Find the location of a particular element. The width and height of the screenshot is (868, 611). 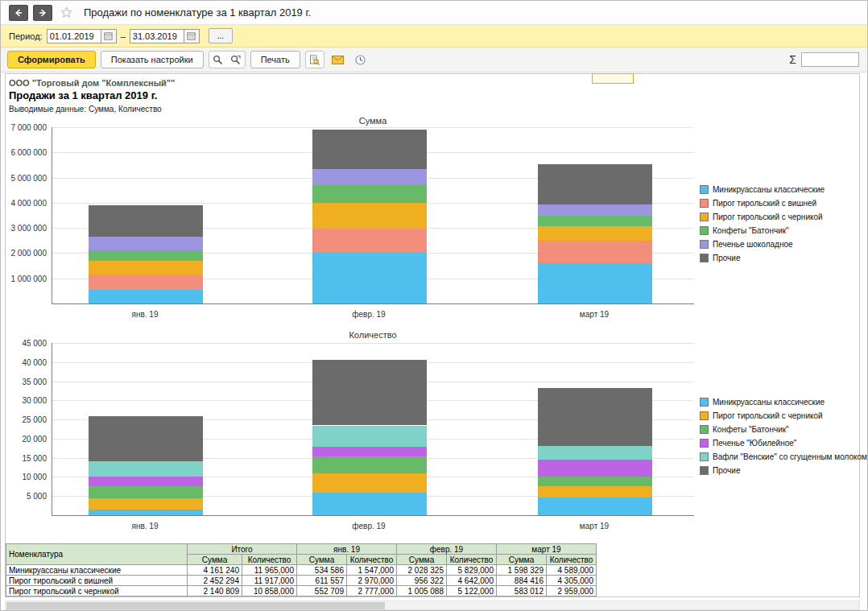

column-group-header: февр. 19 is located at coordinates (447, 549).